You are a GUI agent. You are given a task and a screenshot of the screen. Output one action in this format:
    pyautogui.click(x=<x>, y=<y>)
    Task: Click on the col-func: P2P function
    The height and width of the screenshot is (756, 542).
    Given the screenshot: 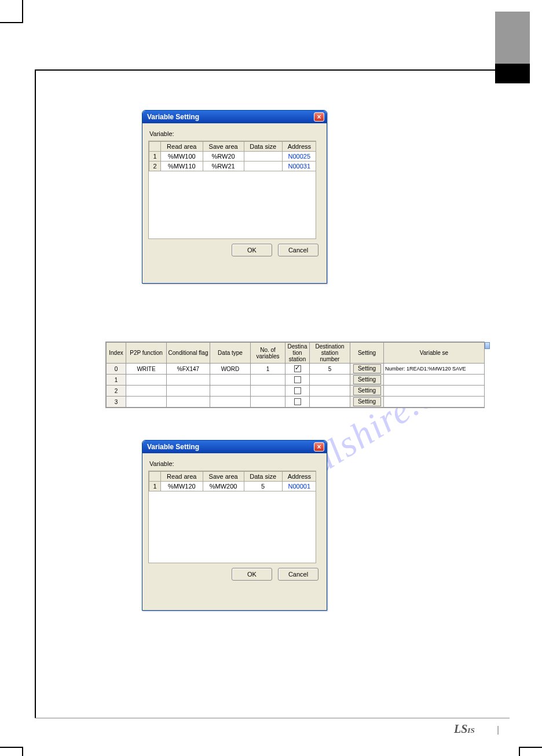 What is the action you would take?
    pyautogui.click(x=147, y=353)
    